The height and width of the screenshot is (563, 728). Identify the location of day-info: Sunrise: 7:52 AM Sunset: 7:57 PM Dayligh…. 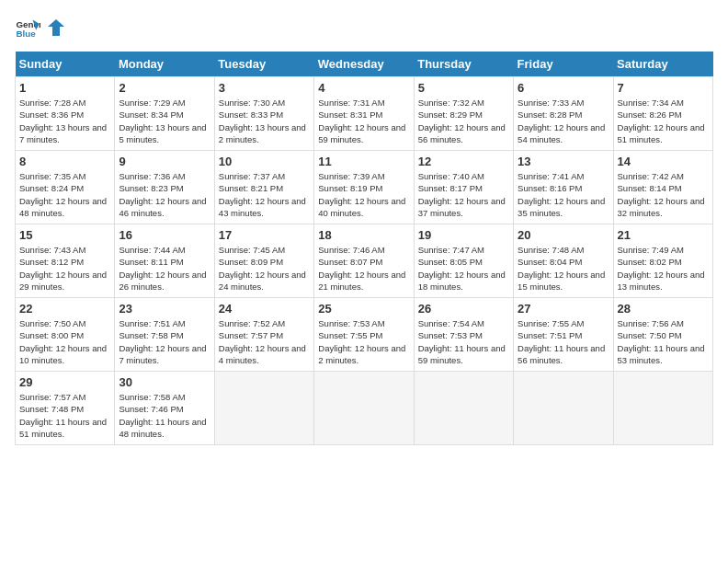
(265, 342).